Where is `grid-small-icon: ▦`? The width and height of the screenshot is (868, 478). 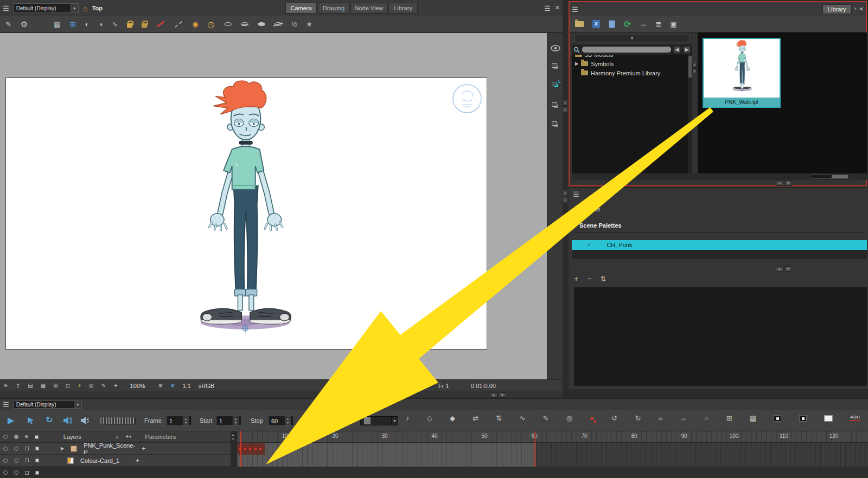
grid-small-icon: ▦ is located at coordinates (753, 418).